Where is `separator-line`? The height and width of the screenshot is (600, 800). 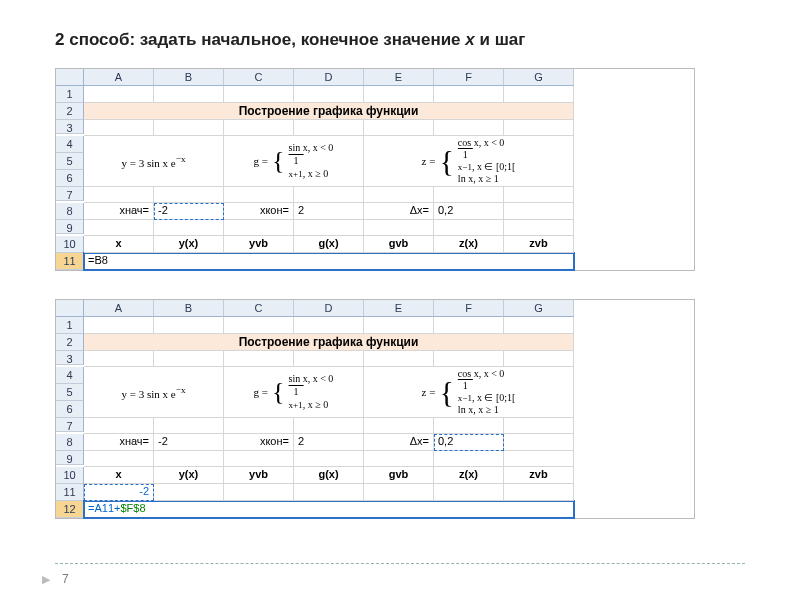 separator-line is located at coordinates (400, 564).